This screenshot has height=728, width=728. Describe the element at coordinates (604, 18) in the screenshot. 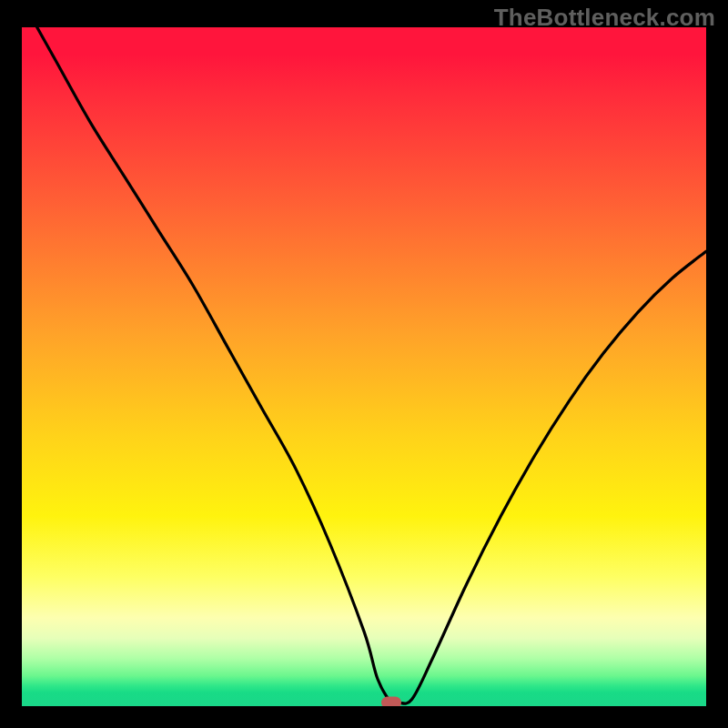

I see `watermark-text: TheBottleneck.com` at that location.